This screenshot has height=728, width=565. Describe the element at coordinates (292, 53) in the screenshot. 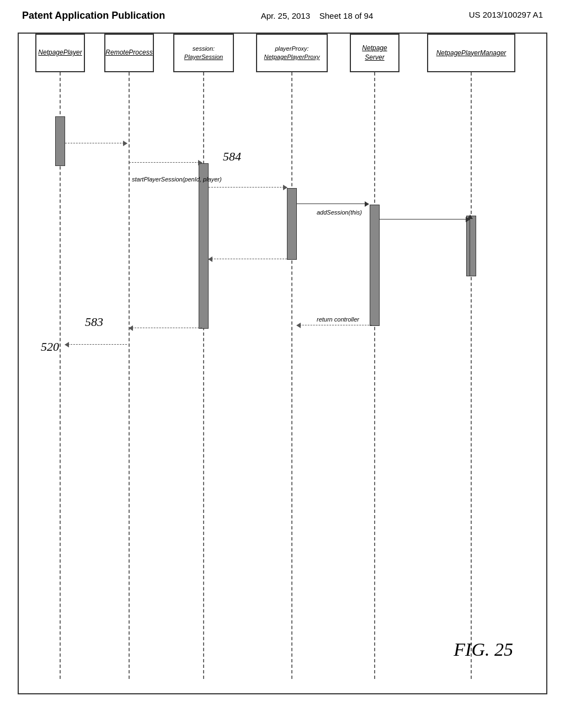

I see `obj-player-proxy: playerProxy: NetpagePlayerProxy` at that location.